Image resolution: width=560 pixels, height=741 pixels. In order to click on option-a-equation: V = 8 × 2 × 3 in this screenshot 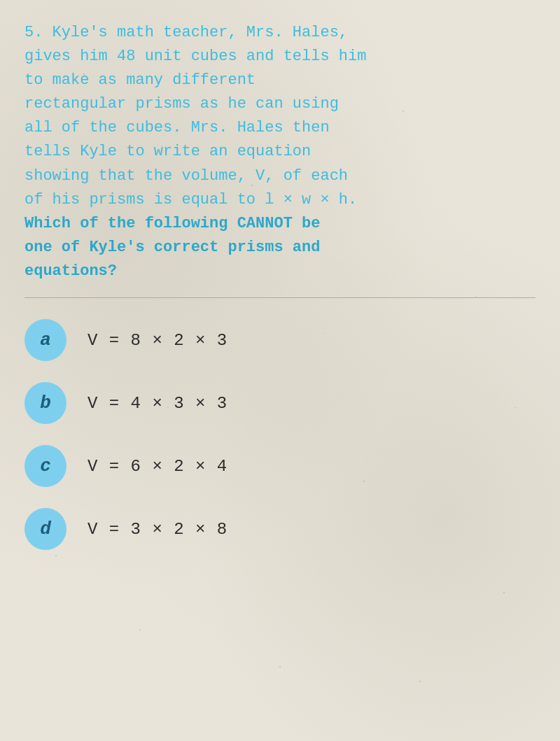, I will do `click(158, 340)`.